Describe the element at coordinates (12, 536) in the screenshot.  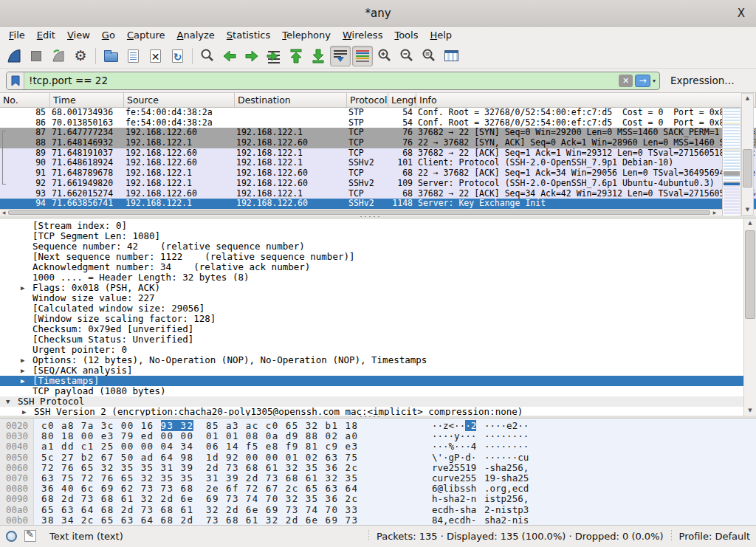
I see `expert-info-icon` at that location.